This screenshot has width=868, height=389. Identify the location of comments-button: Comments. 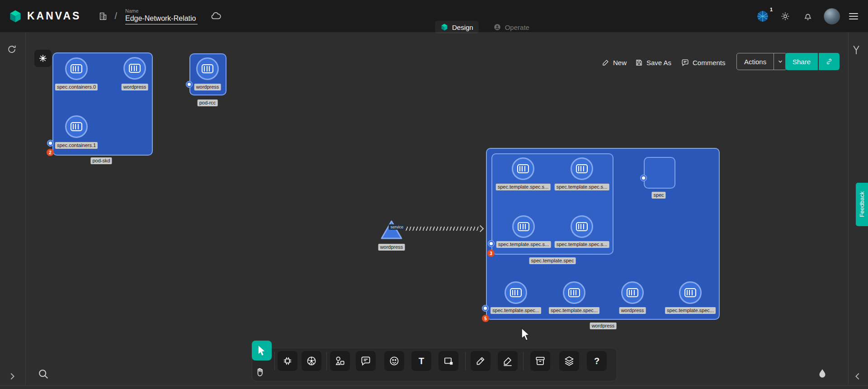
(703, 62).